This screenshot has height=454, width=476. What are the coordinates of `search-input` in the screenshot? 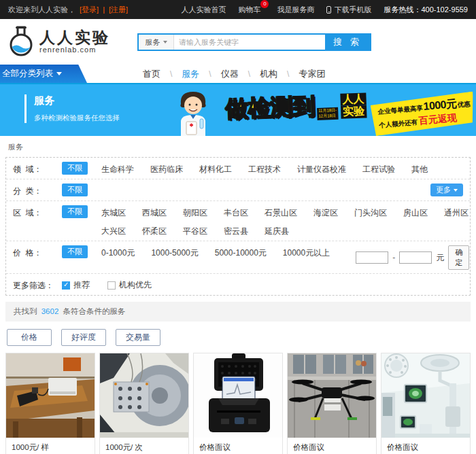 It's located at (250, 42).